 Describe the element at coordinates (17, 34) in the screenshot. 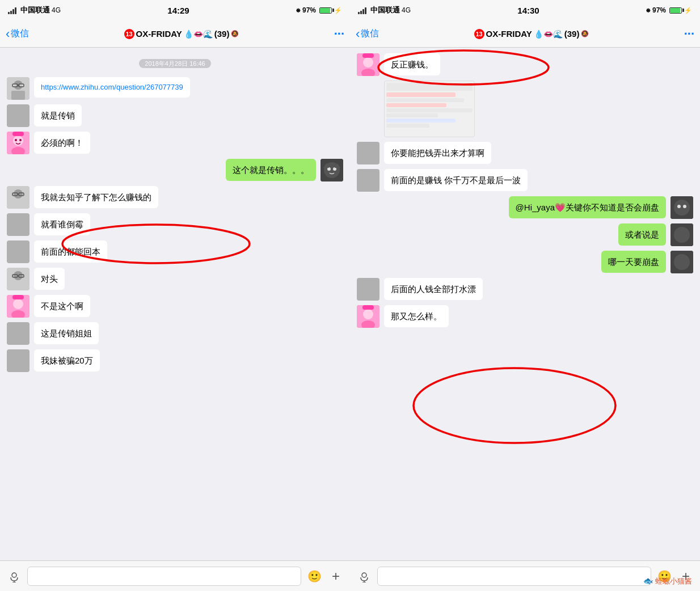

I see `back-button-left: ‹ 微信` at that location.